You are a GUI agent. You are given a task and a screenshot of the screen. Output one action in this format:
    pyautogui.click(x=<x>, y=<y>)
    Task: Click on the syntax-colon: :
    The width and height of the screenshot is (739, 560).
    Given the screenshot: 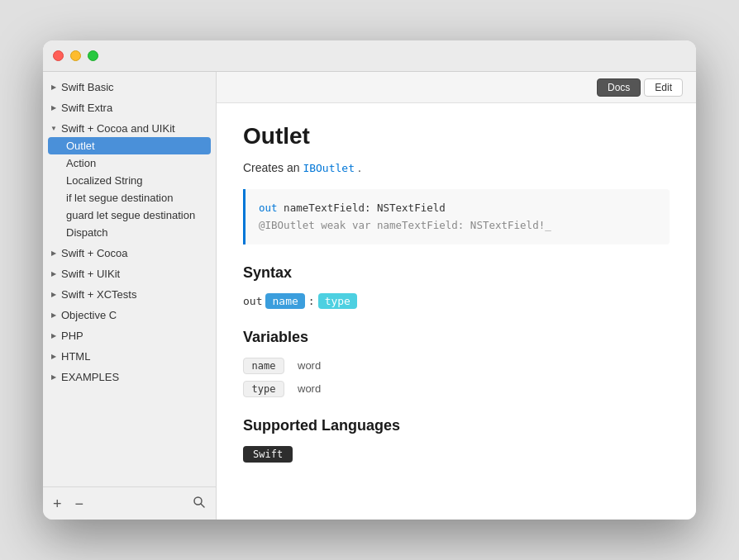 What is the action you would take?
    pyautogui.click(x=312, y=301)
    